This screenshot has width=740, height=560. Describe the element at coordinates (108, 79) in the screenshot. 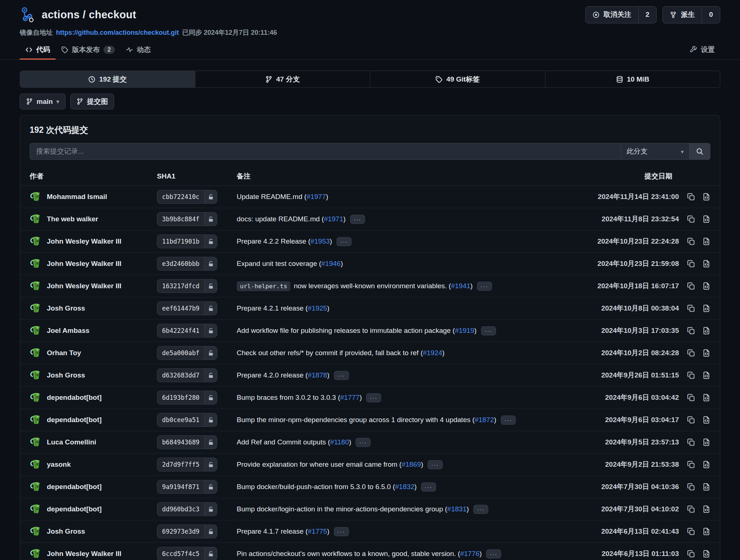

I see `stat-commits: 192 提交` at that location.